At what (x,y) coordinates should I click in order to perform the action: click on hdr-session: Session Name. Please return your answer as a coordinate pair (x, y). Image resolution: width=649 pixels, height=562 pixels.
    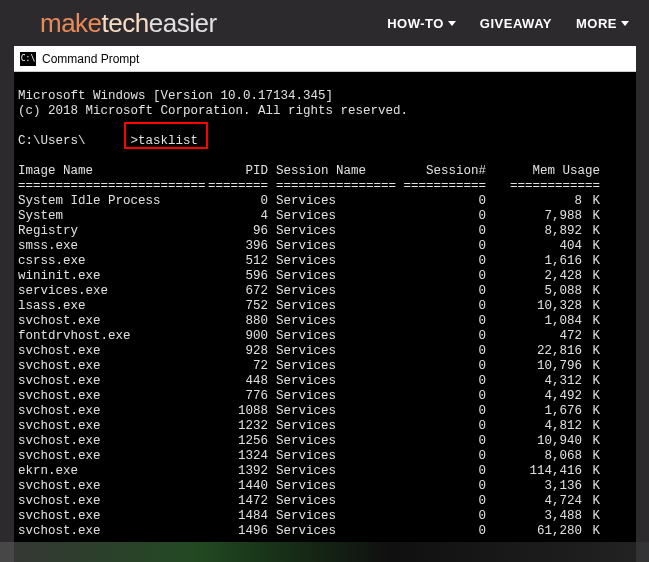
    Looking at the image, I should click on (335, 172).